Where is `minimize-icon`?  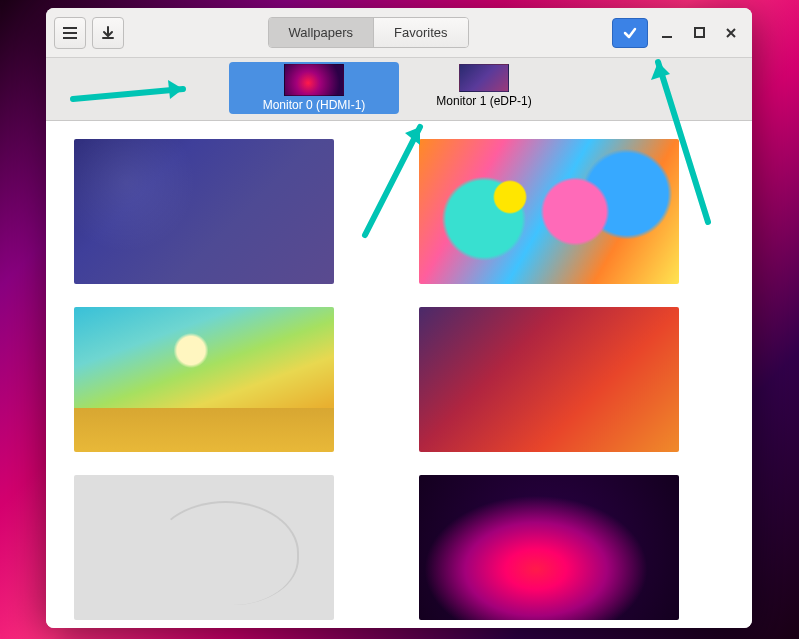
minimize-icon is located at coordinates (667, 33).